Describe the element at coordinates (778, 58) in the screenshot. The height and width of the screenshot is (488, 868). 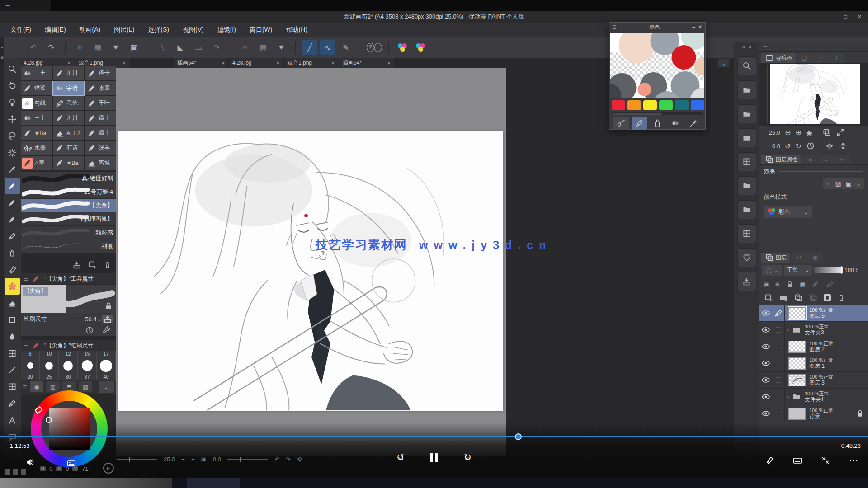
I see `tab-navigator: 导航器` at that location.